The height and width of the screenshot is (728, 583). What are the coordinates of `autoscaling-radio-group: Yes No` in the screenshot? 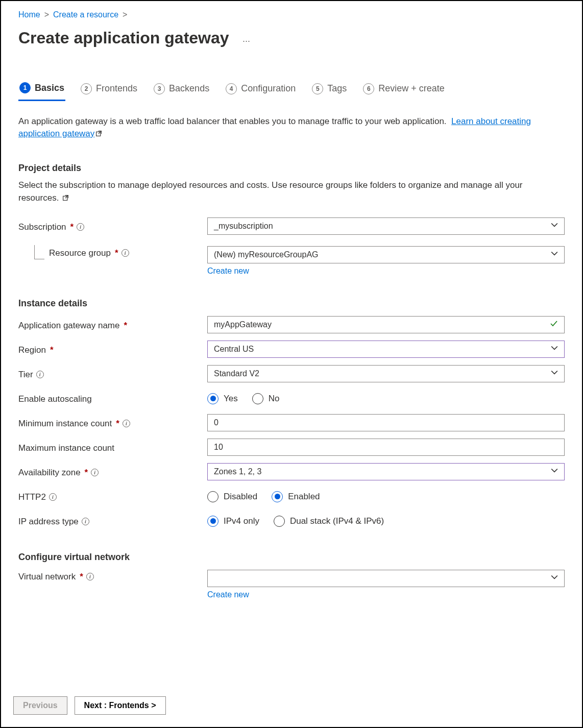 It's located at (386, 398).